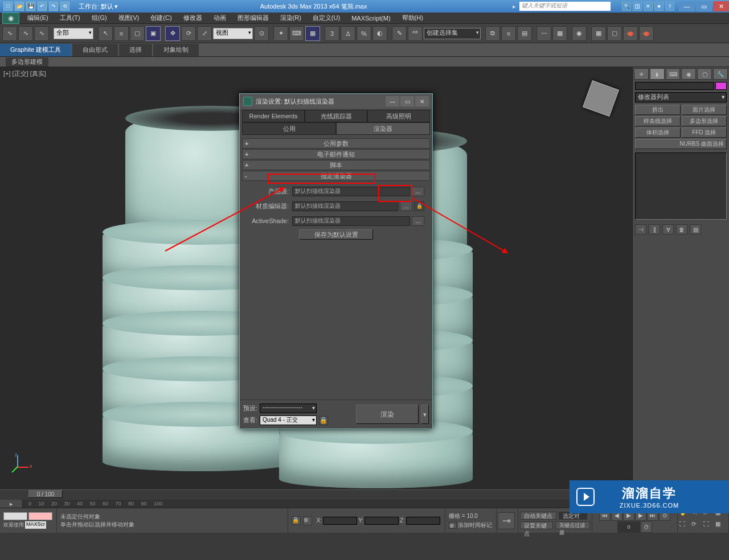 This screenshot has width=729, height=560. Describe the element at coordinates (565, 6) in the screenshot. I see `help-search-input: 键入关键字或短语` at that location.